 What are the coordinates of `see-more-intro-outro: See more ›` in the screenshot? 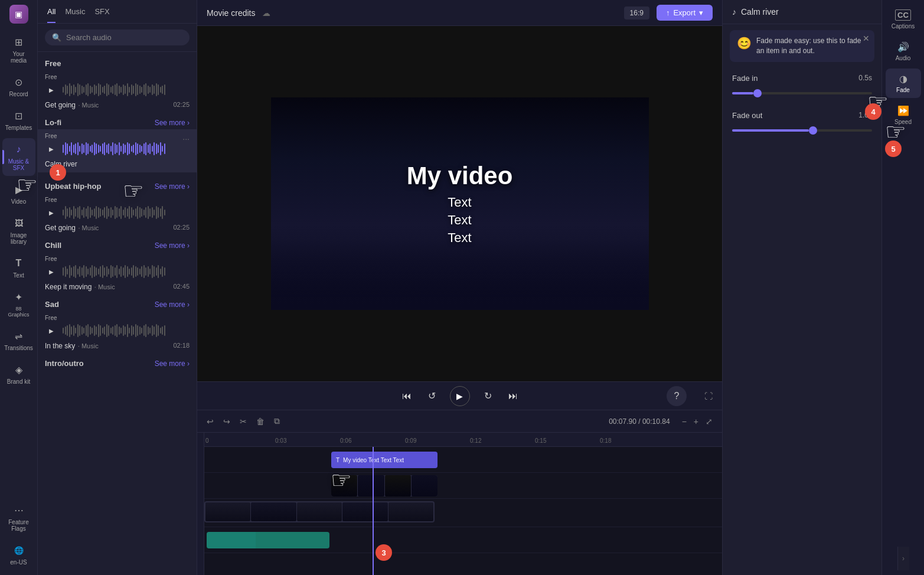 It's located at (172, 364).